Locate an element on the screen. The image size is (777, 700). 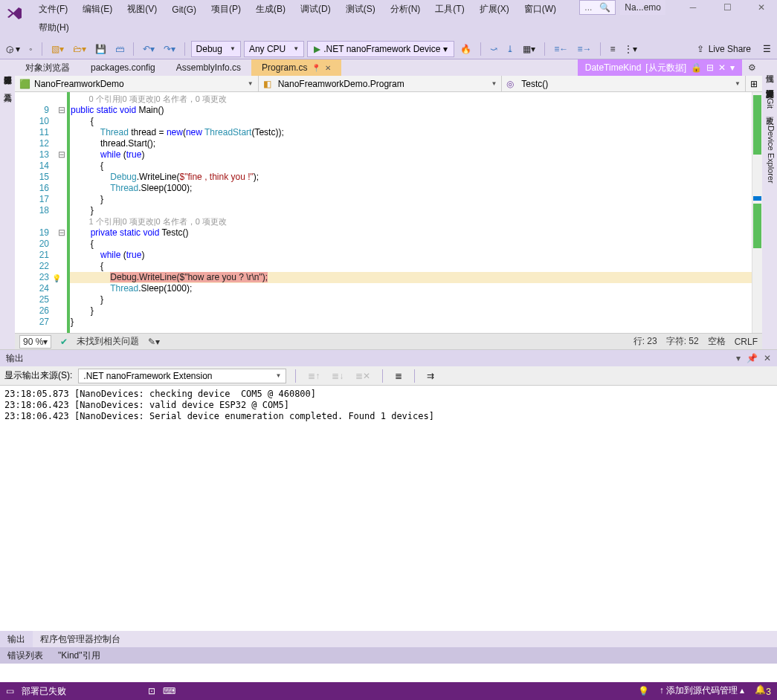
redo-button: ↷▾ is located at coordinates (170, 49).